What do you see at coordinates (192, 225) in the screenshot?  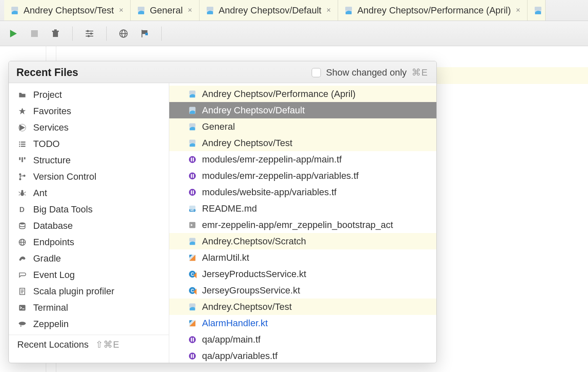 I see `sh-icon` at bounding box center [192, 225].